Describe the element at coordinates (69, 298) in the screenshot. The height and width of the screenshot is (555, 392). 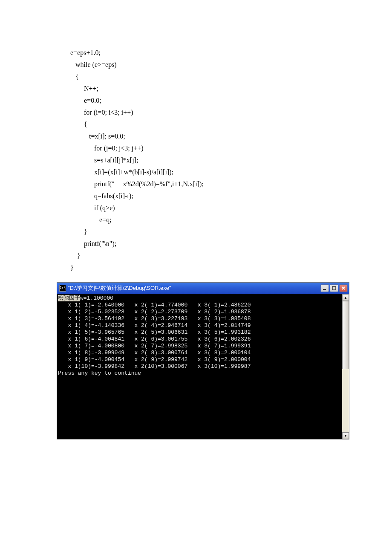
I see `highlighted-text: 松弛因子` at that location.